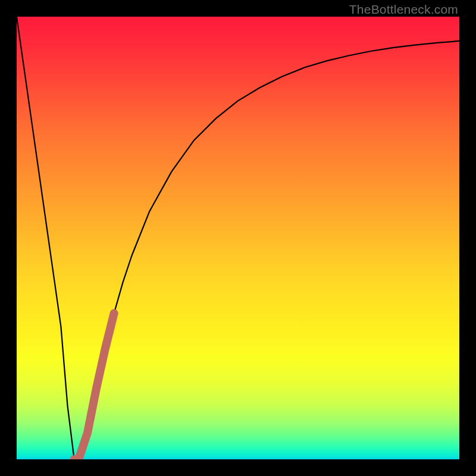 Image resolution: width=476 pixels, height=476 pixels. I want to click on highlight-segment, so click(94, 386).